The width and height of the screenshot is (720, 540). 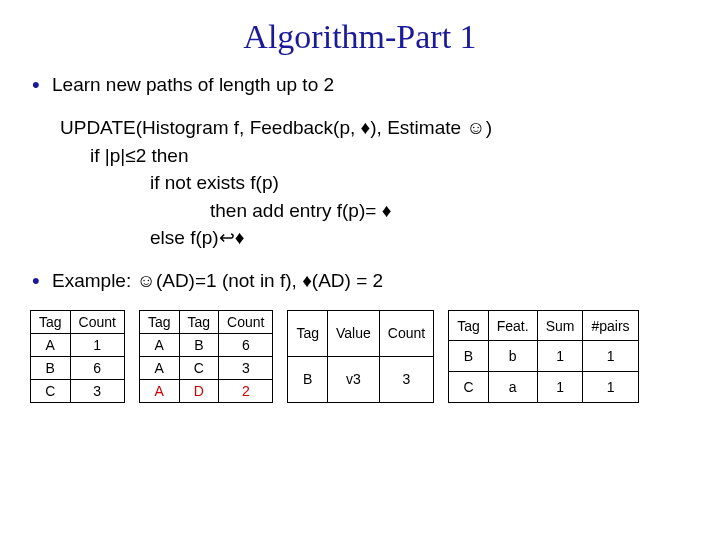 What do you see at coordinates (78, 390) in the screenshot?
I see `table-row: C3` at bounding box center [78, 390].